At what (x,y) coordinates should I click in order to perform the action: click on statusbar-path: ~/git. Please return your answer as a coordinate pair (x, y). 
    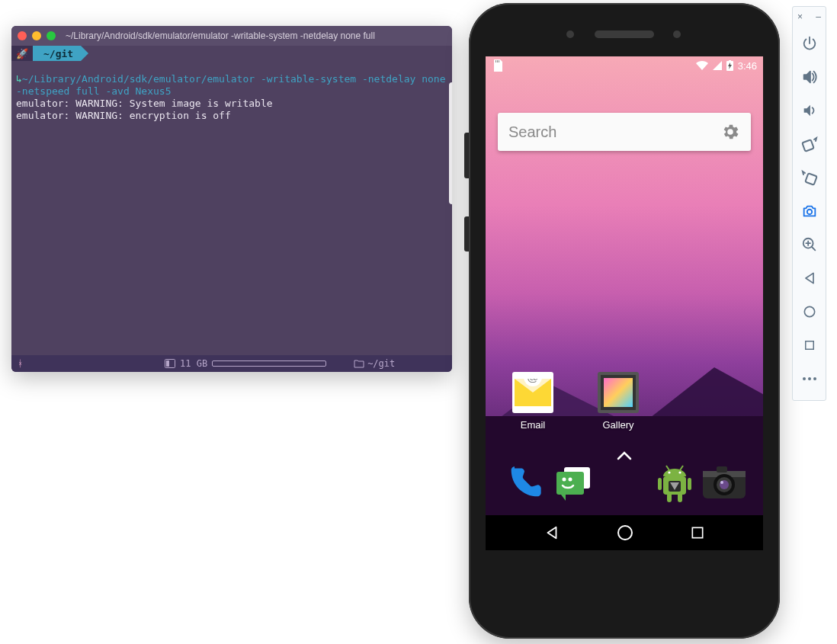
    Looking at the image, I should click on (374, 364).